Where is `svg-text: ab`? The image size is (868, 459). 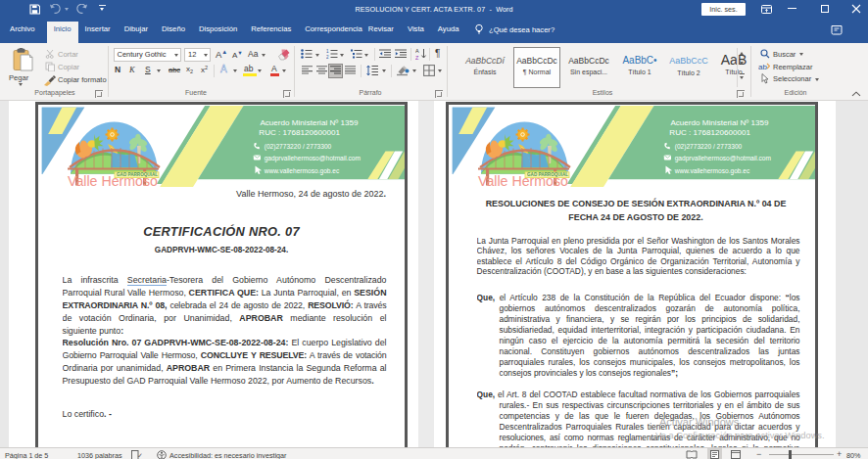
svg-text: ab is located at coordinates (762, 67).